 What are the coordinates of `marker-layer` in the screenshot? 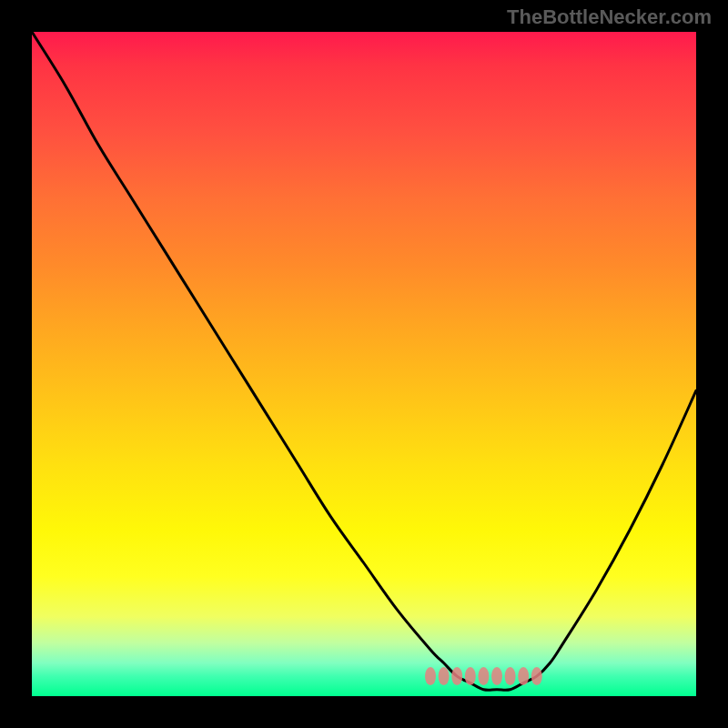 It's located at (484, 676).